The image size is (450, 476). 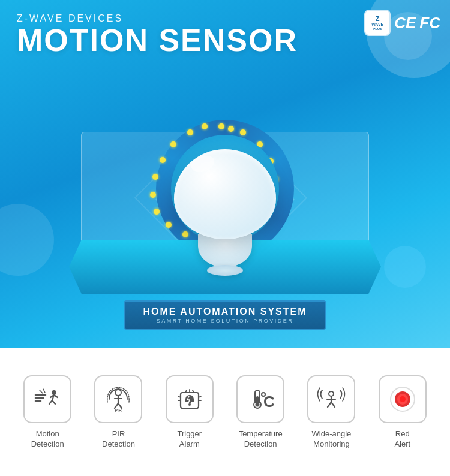 I want to click on trigger-alarm-label: TriggerAlarm, so click(x=190, y=439).